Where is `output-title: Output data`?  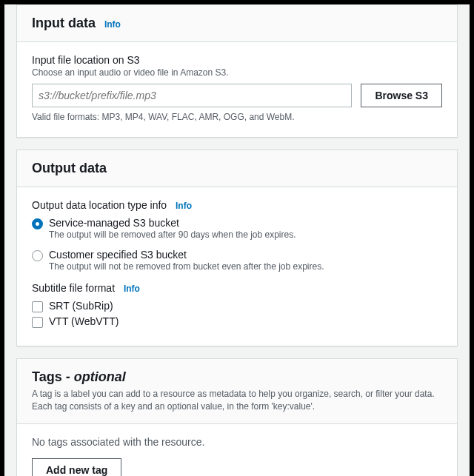 output-title: Output data is located at coordinates (70, 168).